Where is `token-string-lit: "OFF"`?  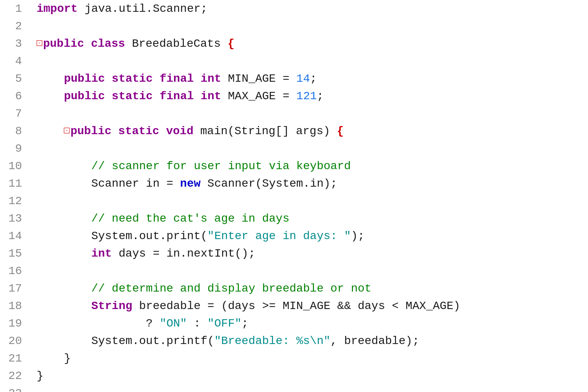 token-string-lit: "OFF" is located at coordinates (224, 324).